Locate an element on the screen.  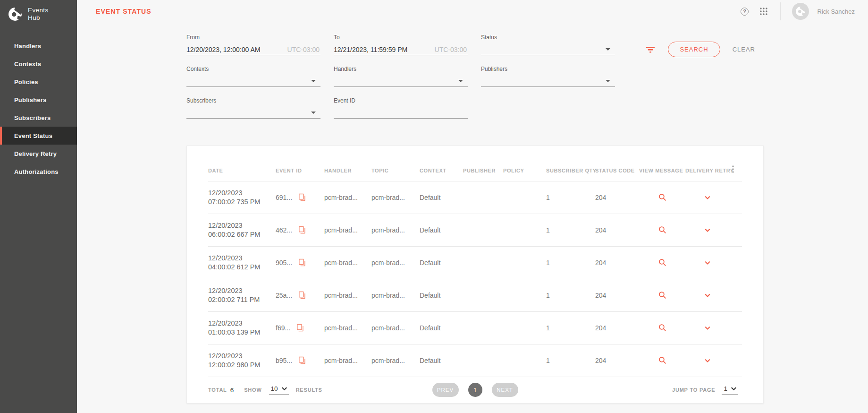
handlers-select is located at coordinates (401, 81).